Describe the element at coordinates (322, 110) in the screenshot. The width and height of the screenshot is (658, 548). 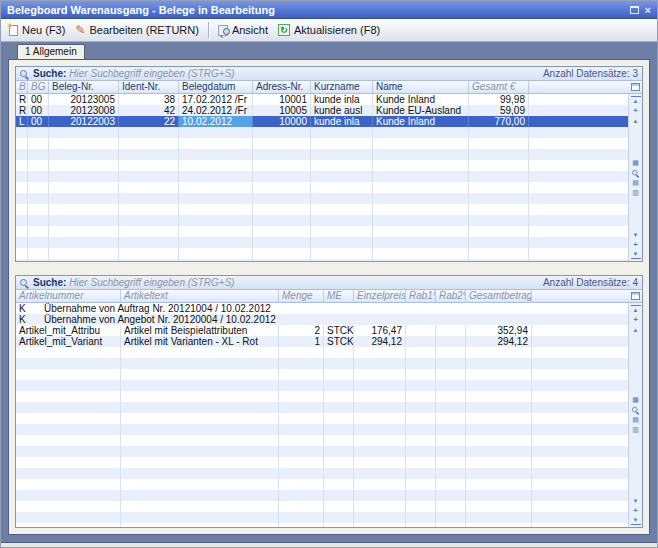
I see `table-row: R00201230084224.02.2012 /Fr10005kunde au…` at that location.